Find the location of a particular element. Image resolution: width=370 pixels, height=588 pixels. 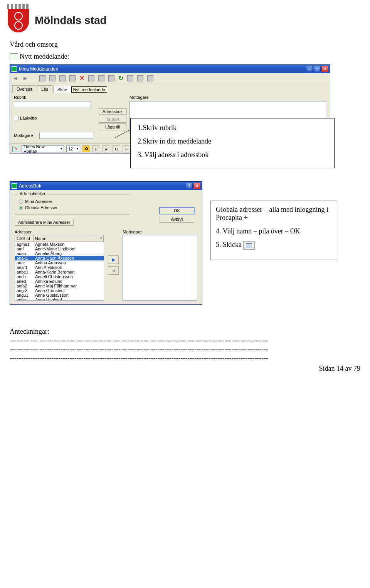

list-row: anchAnneli Christensson is located at coordinates (59, 277).